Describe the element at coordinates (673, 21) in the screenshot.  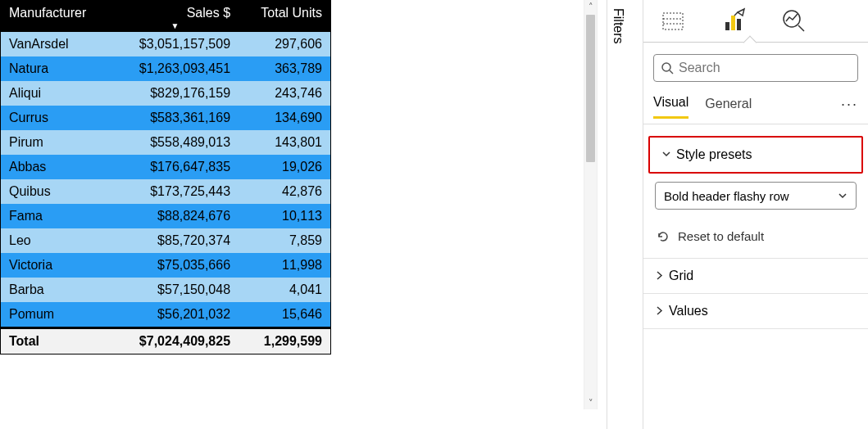
I see `build-visual-icon` at that location.